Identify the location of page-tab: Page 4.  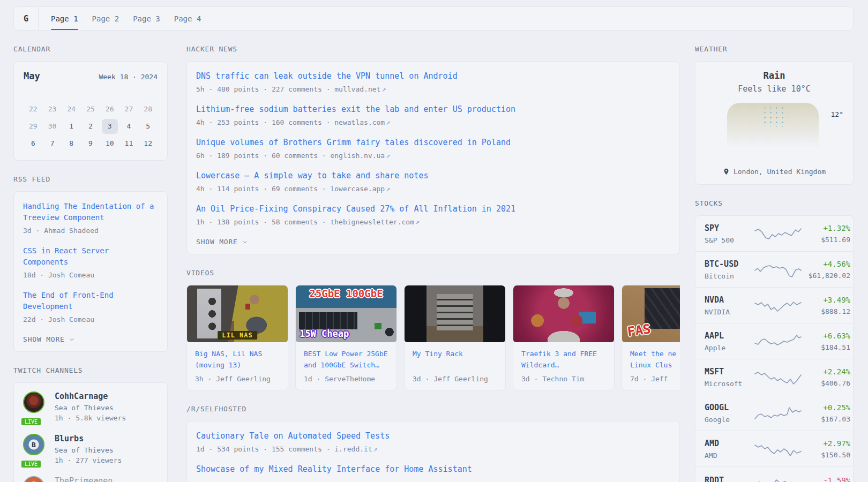
(188, 18).